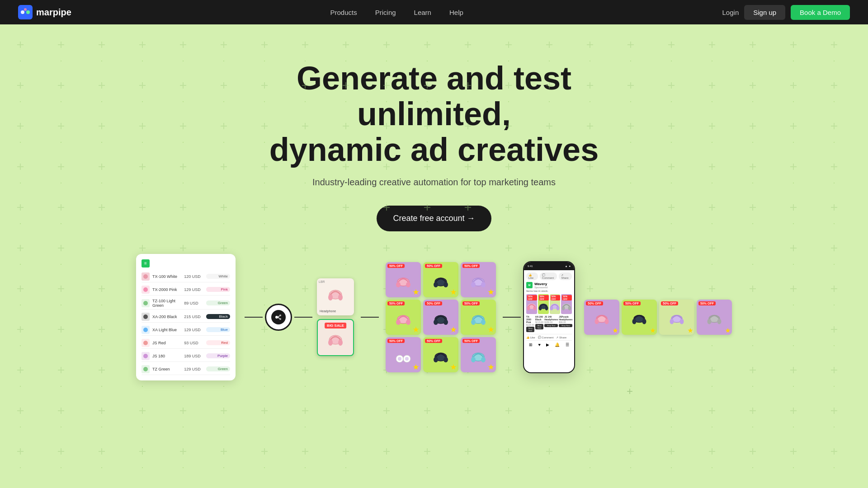  Describe the element at coordinates (186, 330) in the screenshot. I see `table-row: XA Light Blue 129 USD Blue` at that location.